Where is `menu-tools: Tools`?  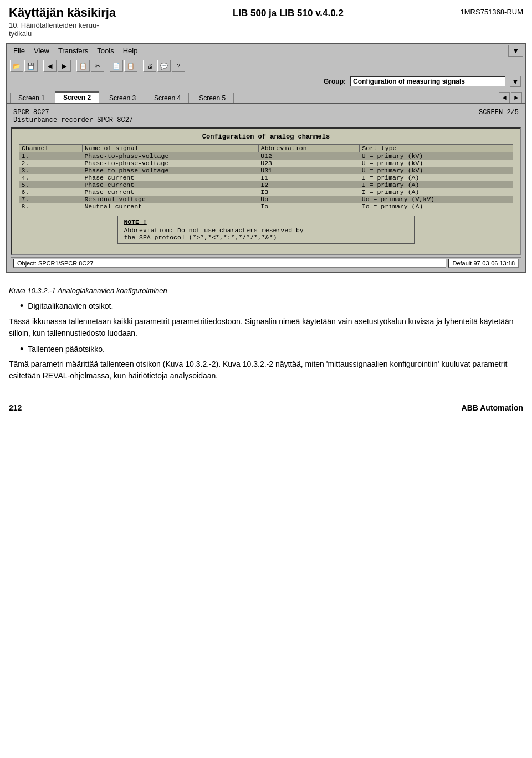 menu-tools: Tools is located at coordinates (105, 51).